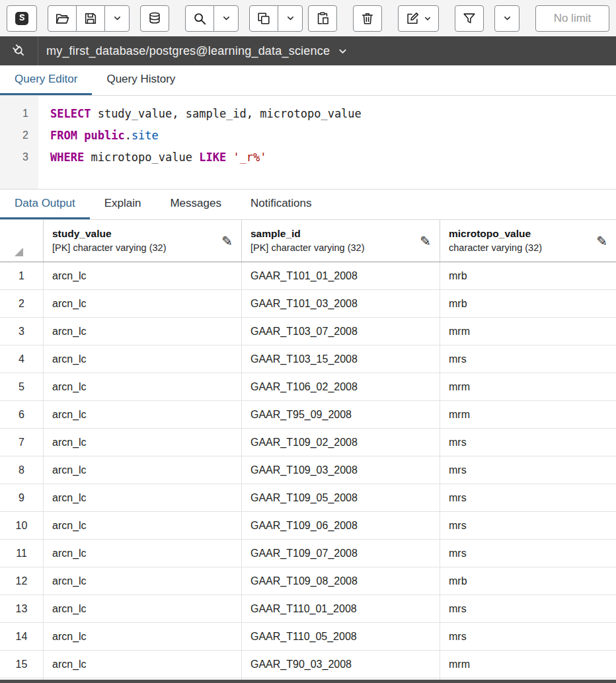  What do you see at coordinates (308, 470) in the screenshot?
I see `table-row: 8arcn_lcGAAR_T109_03_2008mrs` at bounding box center [308, 470].